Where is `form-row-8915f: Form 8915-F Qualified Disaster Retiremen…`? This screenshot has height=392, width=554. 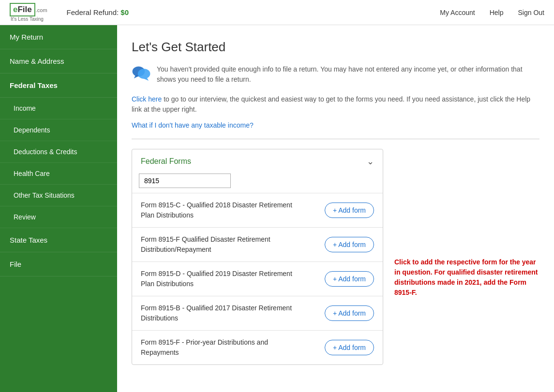
form-row-8915f: Form 8915-F Qualified Disaster Retiremen… is located at coordinates (257, 245).